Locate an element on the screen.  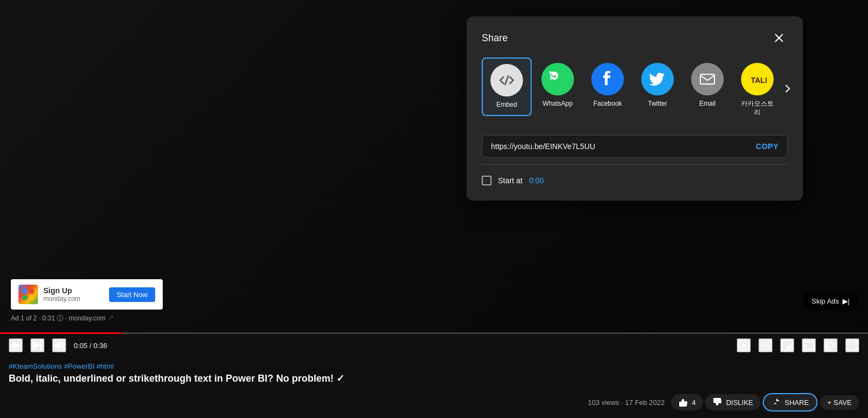
share-item-kakao: TALK 카카오스토리 is located at coordinates (757, 90).